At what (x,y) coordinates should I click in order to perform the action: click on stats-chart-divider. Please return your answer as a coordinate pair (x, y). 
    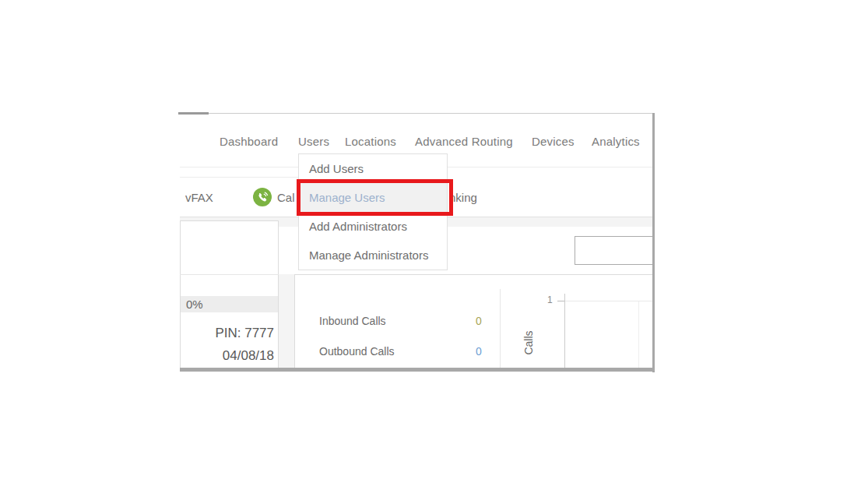
    Looking at the image, I should click on (500, 329).